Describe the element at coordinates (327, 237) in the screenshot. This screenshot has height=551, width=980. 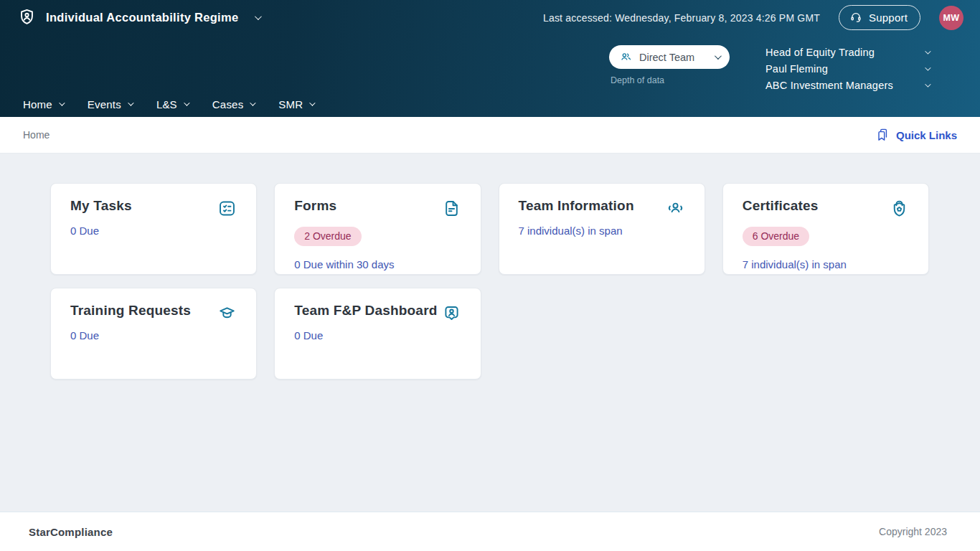
I see `overdue-badge: 2 Overdue` at that location.